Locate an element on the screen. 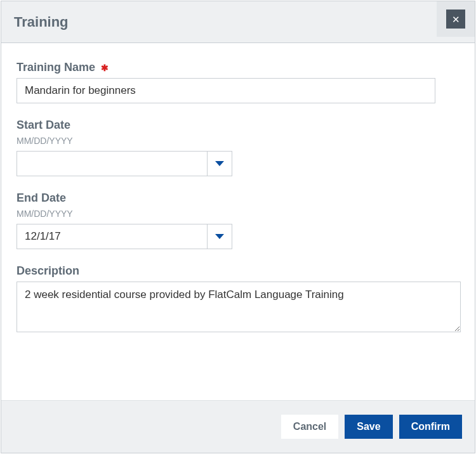 This screenshot has width=476, height=454. end-date-hint: MM/DD/YYYY is located at coordinates (238, 214).